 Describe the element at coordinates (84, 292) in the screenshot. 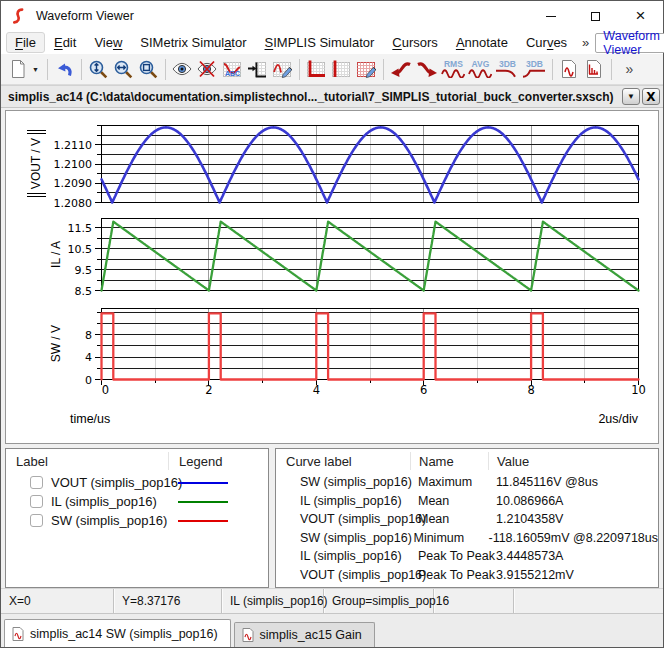

I see `y-tick-label: 8.5` at that location.